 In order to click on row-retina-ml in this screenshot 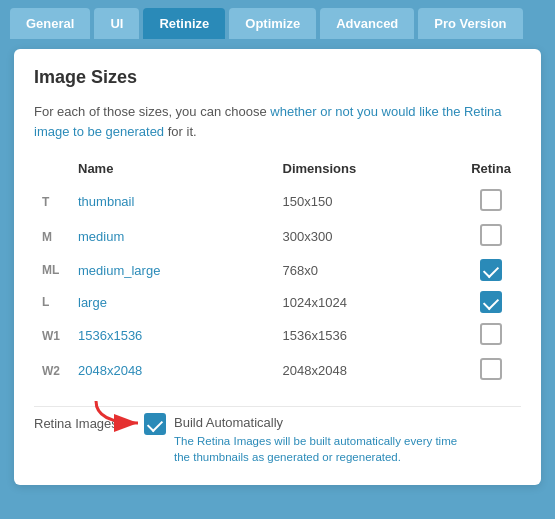, I will do `click(491, 270)`.